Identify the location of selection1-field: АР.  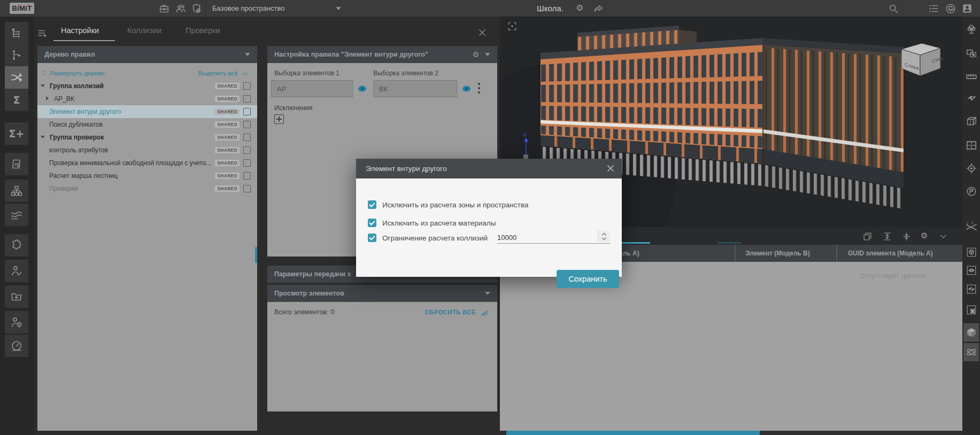
(312, 89).